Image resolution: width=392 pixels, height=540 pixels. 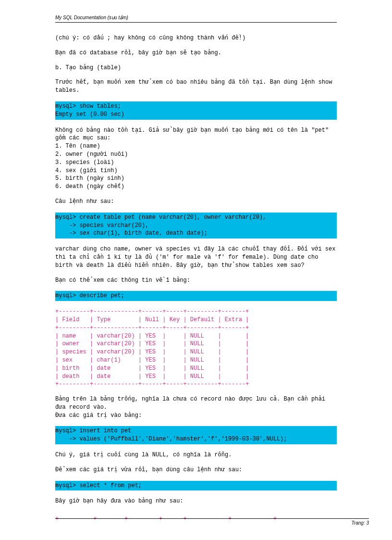 What do you see at coordinates (196, 53) in the screenshot?
I see `paragraph: Bạn đã có database rồi, bây giờ bạn sẽ t…` at bounding box center [196, 53].